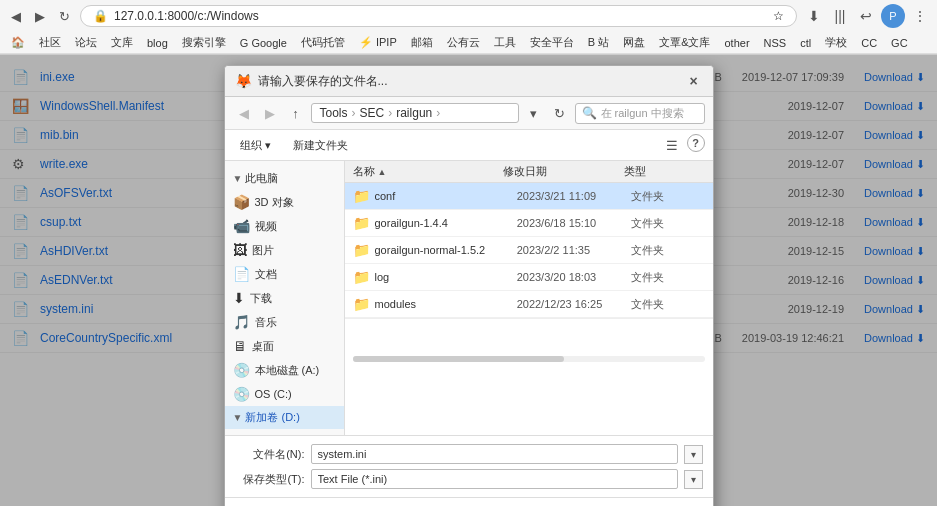 The width and height of the screenshot is (937, 506). Describe the element at coordinates (86, 42) in the screenshot. I see `bookmark-luntan: 论坛` at that location.